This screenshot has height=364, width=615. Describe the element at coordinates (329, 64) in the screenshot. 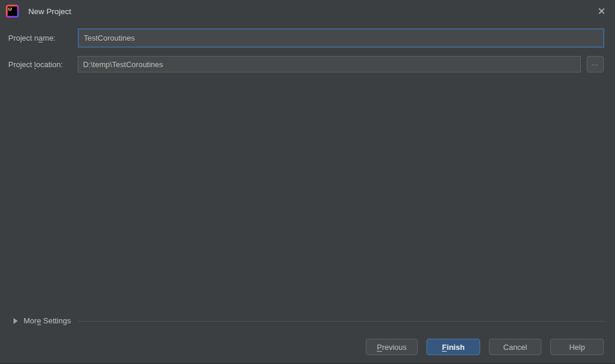

I see `project-location-input` at that location.